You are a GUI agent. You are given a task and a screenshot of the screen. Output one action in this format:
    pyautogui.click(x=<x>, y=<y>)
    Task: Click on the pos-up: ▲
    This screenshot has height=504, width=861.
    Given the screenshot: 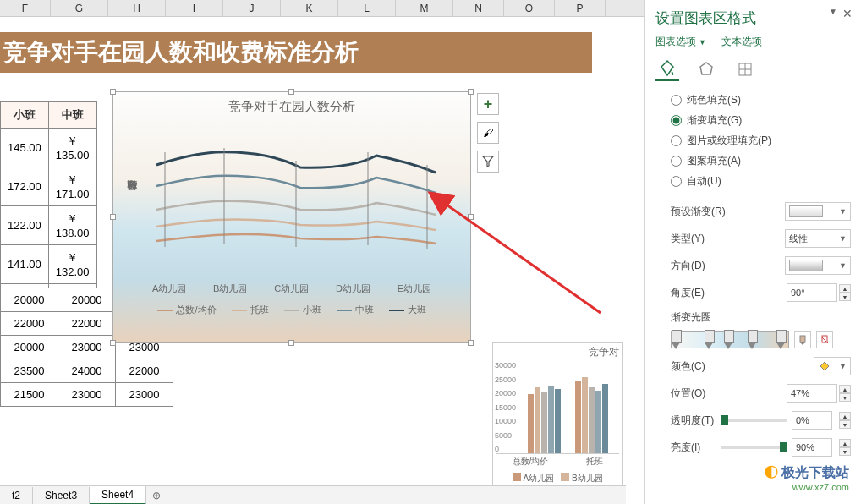 What is the action you would take?
    pyautogui.click(x=845, y=389)
    